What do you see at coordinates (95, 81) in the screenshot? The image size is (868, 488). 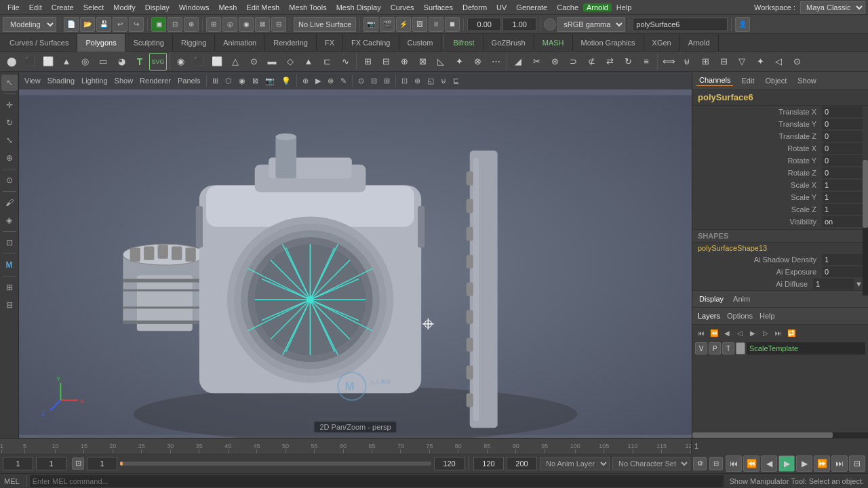 I see `vp-lighting-menu: Lighting` at bounding box center [95, 81].